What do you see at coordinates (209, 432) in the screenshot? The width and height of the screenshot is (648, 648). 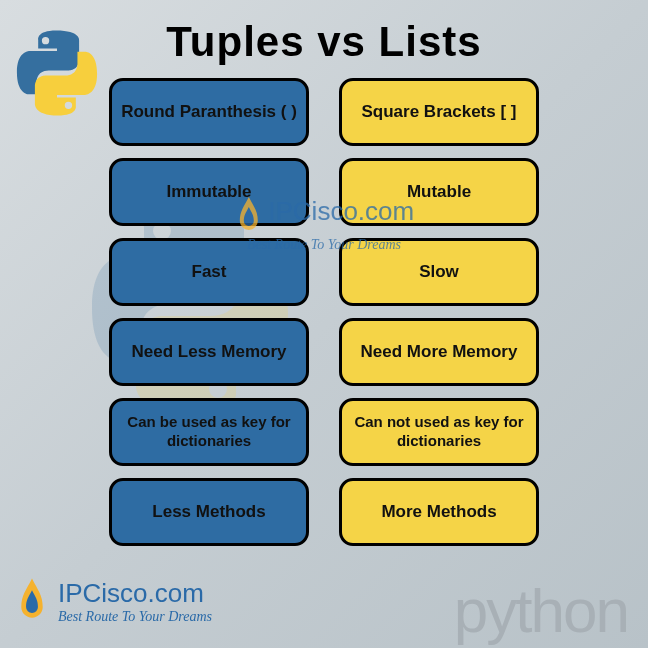 I see `tuple-row-4: Can be used as key for dictionaries` at bounding box center [209, 432].